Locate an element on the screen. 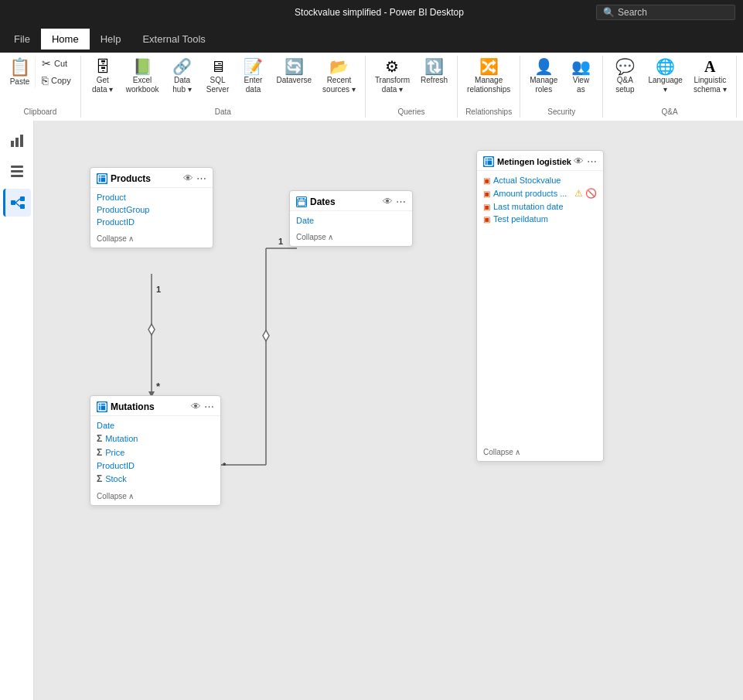 The image size is (743, 700). mutations-more-icon: ⋯ is located at coordinates (209, 407).